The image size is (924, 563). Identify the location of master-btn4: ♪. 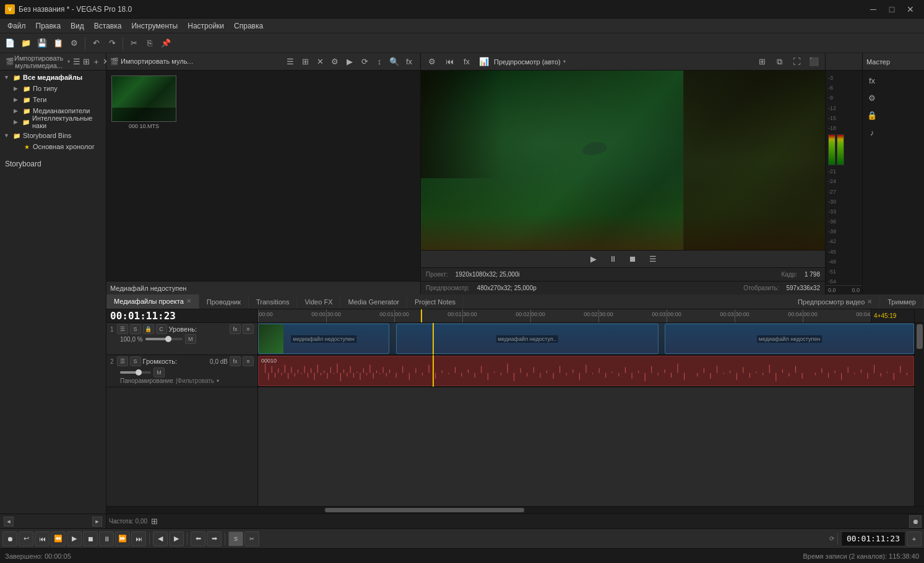
(872, 132).